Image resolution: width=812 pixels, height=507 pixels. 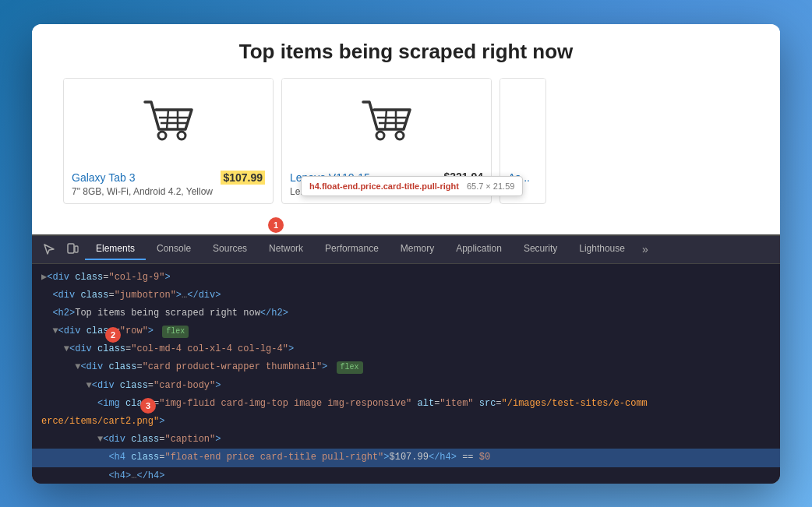 I want to click on devtools-more-tabs: », so click(x=645, y=249).